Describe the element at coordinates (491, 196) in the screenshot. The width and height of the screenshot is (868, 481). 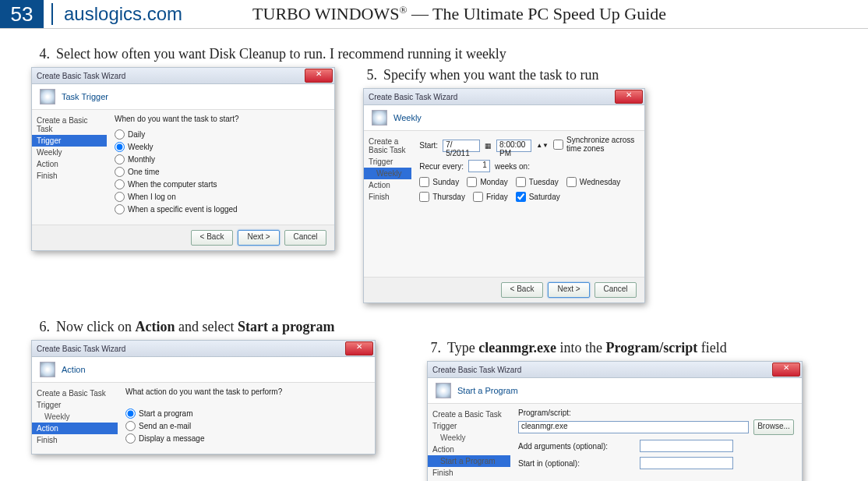
I see `check-friday: Friday` at that location.